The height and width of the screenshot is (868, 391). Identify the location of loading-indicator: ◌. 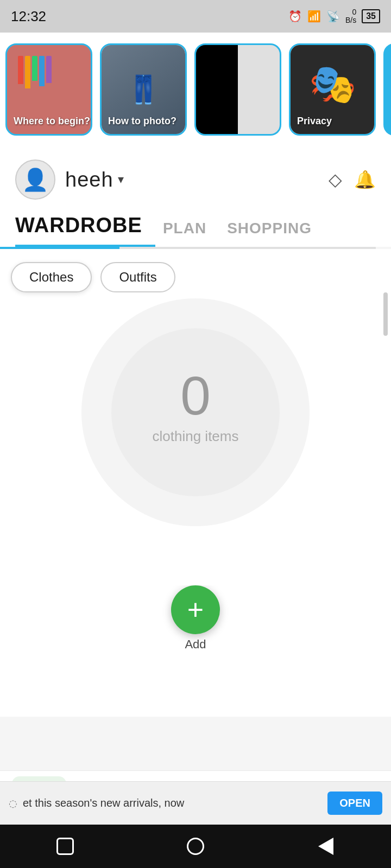
(13, 803).